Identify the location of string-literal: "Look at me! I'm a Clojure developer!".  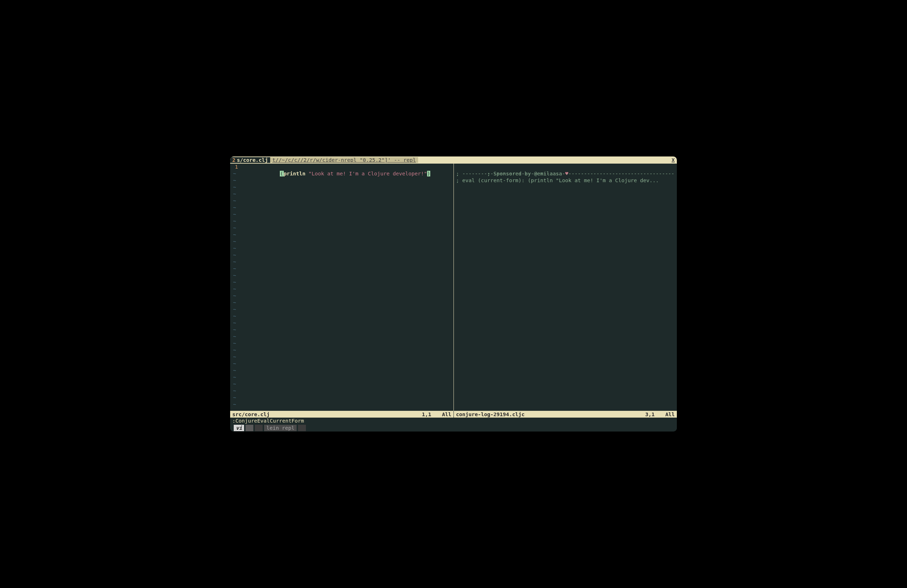
(368, 174).